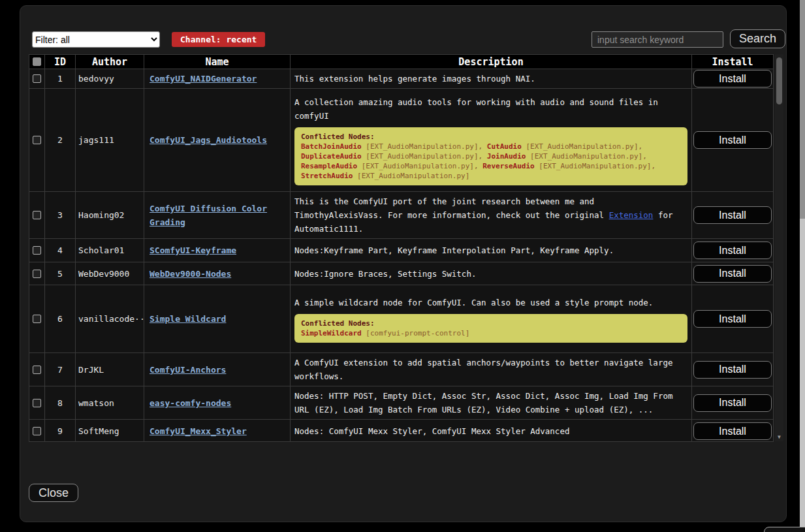  What do you see at coordinates (491, 61) in the screenshot?
I see `header-description: Description` at bounding box center [491, 61].